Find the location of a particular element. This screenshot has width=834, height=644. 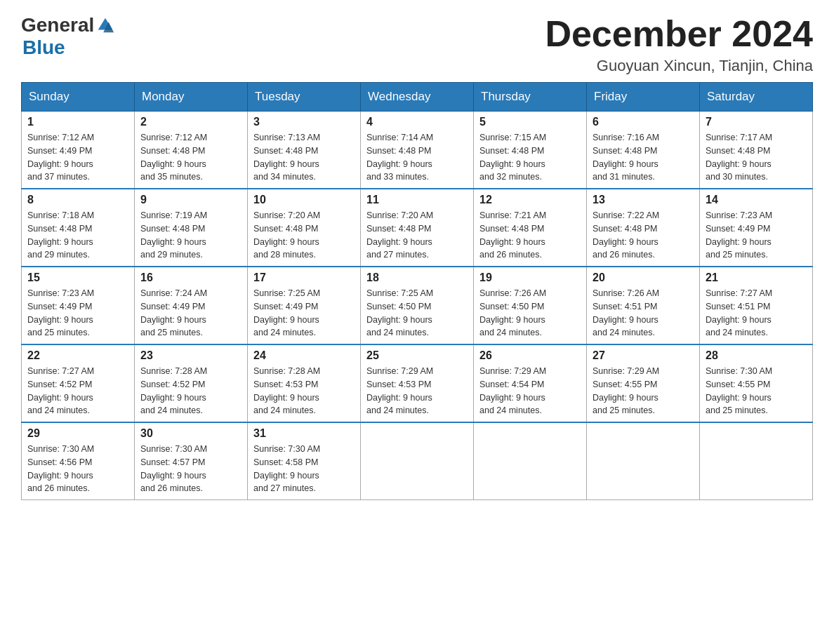

day-number: 12 is located at coordinates (530, 200).